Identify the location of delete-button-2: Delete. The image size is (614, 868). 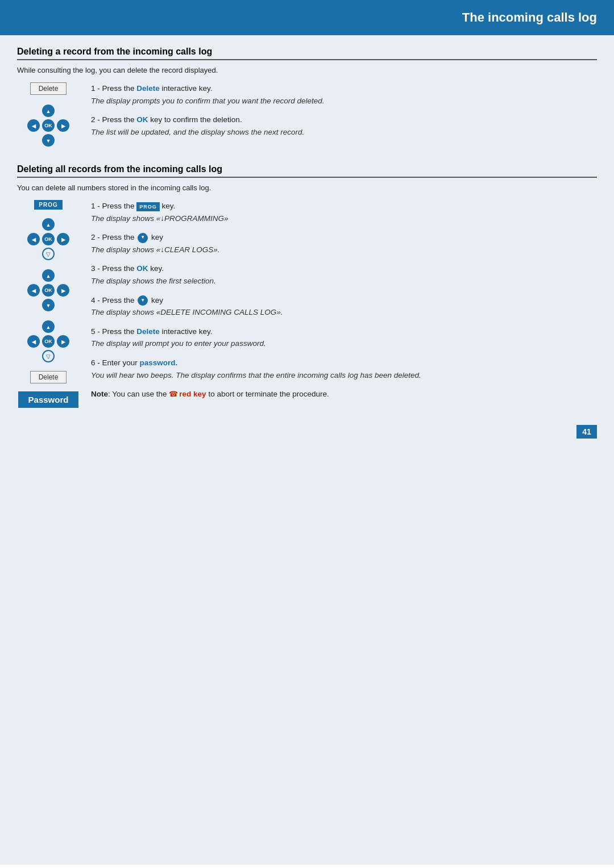
(49, 377).